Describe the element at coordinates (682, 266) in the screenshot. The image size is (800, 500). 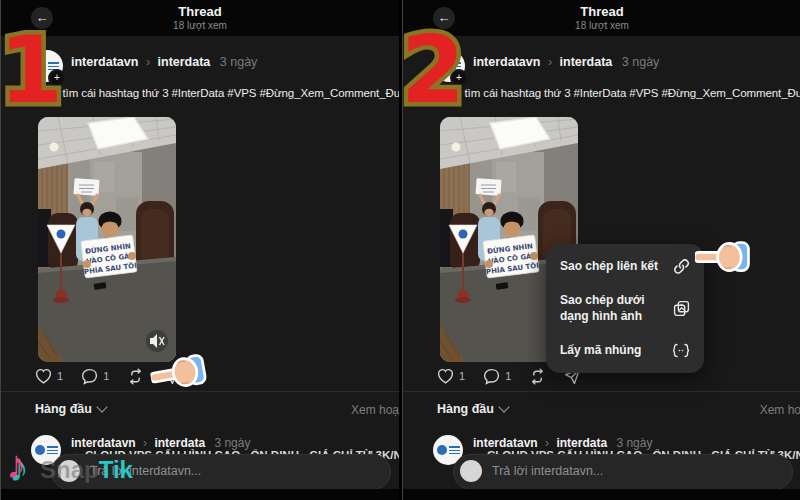
I see `link-icon` at that location.